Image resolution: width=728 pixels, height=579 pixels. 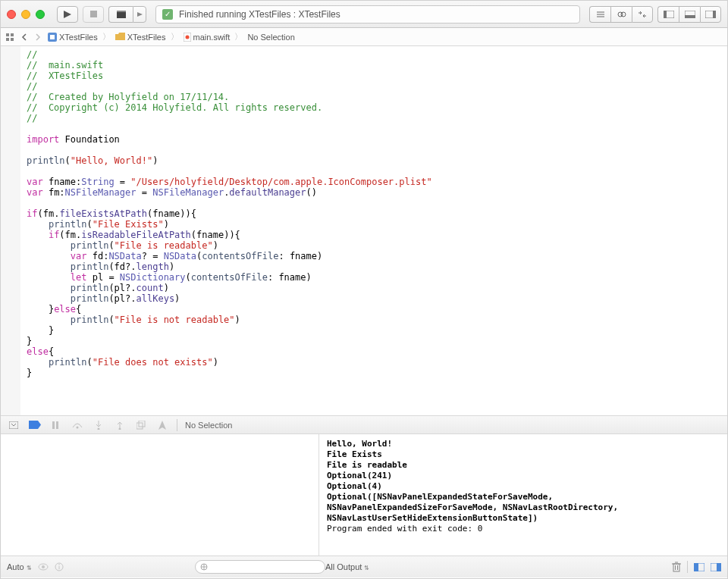 What do you see at coordinates (347, 567) in the screenshot?
I see `console-output-selector: All Output ⇅` at bounding box center [347, 567].